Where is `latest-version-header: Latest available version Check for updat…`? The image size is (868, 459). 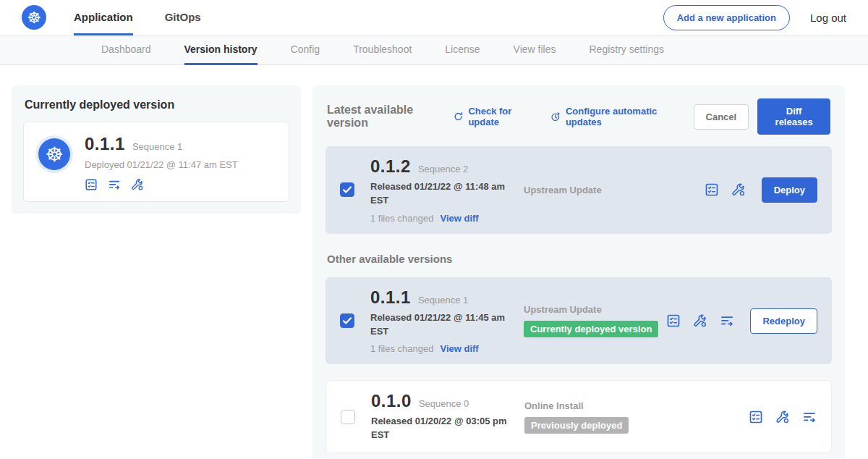 latest-version-header: Latest available version Check for updat… is located at coordinates (579, 117).